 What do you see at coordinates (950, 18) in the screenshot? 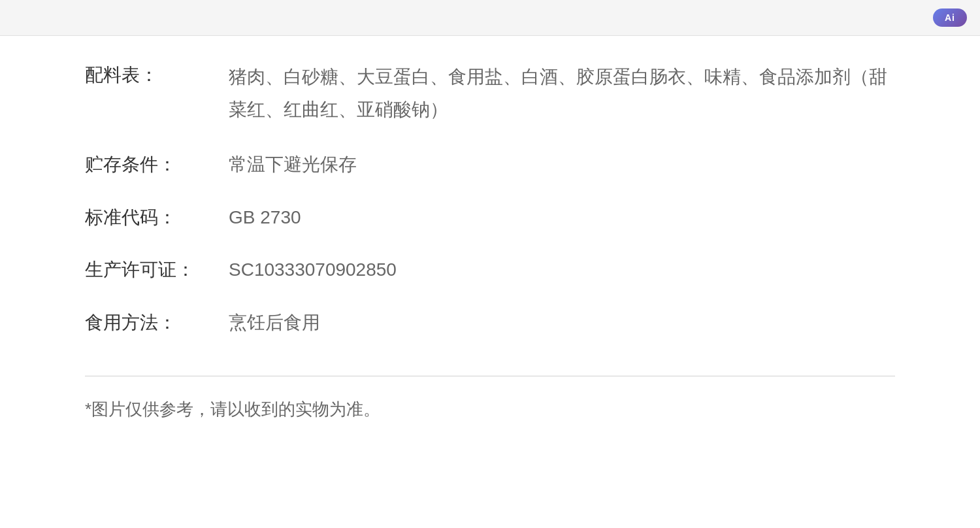
I see `ai-badge: Ai` at bounding box center [950, 18].